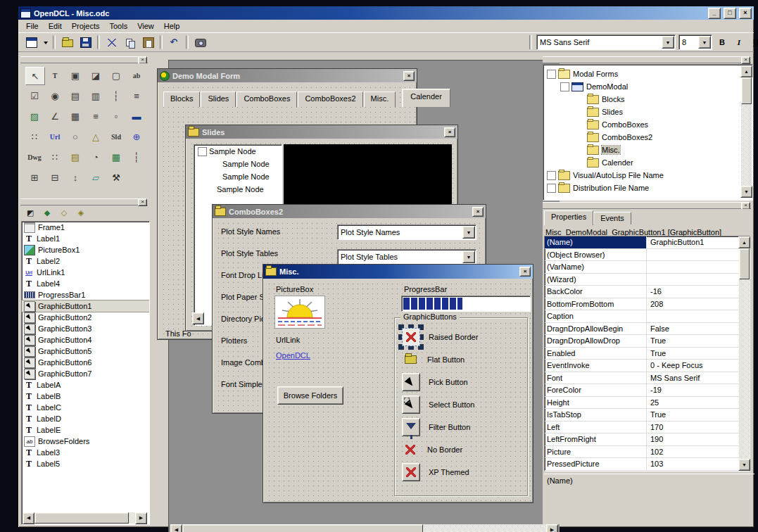 This screenshot has height=532, width=758. What do you see at coordinates (398, 272) in the screenshot?
I see `misc-title-bar: Misc. ×` at bounding box center [398, 272].